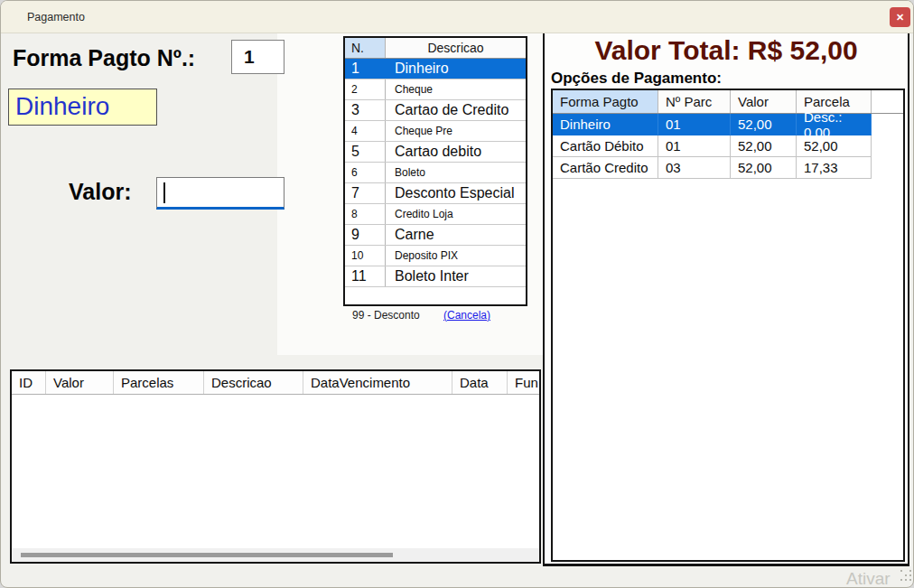  I want to click on payment-options-grid-body: Dinheiro0152,00Desc.: 0,00Cartão Débito0…, so click(728, 146).